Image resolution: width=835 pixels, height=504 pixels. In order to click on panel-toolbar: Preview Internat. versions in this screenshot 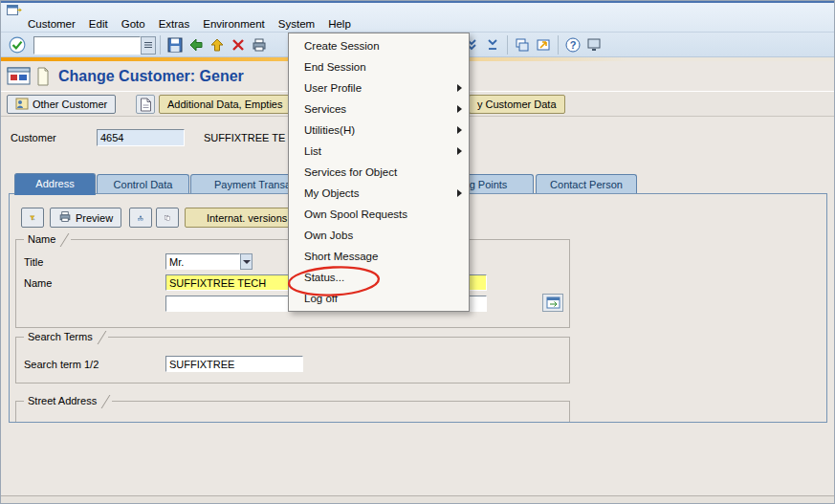, I will do `click(165, 218)`.